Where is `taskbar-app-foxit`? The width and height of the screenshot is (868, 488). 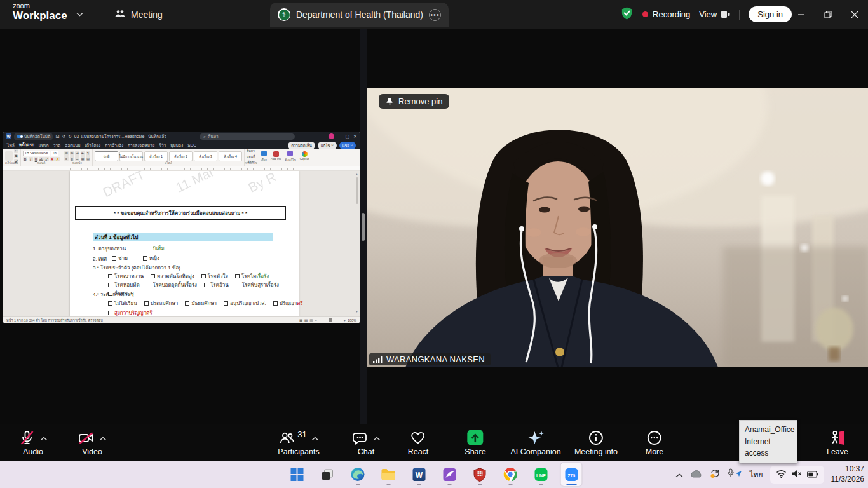 taskbar-app-foxit is located at coordinates (450, 474).